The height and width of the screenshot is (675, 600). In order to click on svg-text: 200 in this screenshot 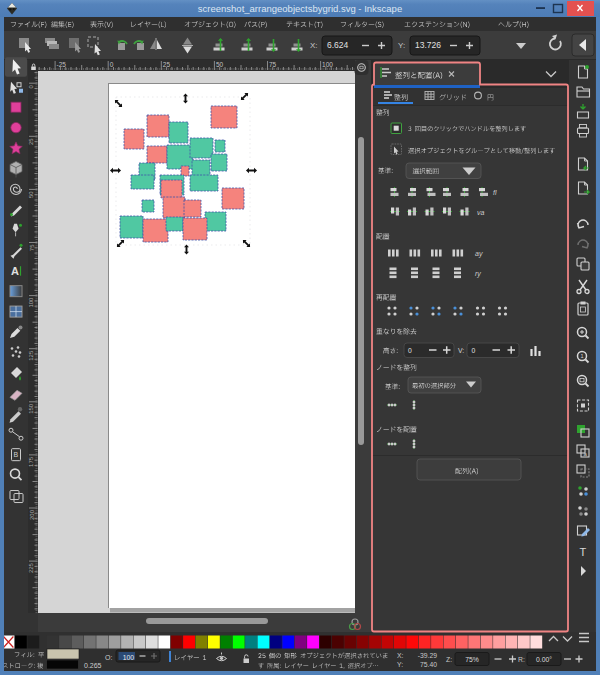, I will do `click(32, 514)`.